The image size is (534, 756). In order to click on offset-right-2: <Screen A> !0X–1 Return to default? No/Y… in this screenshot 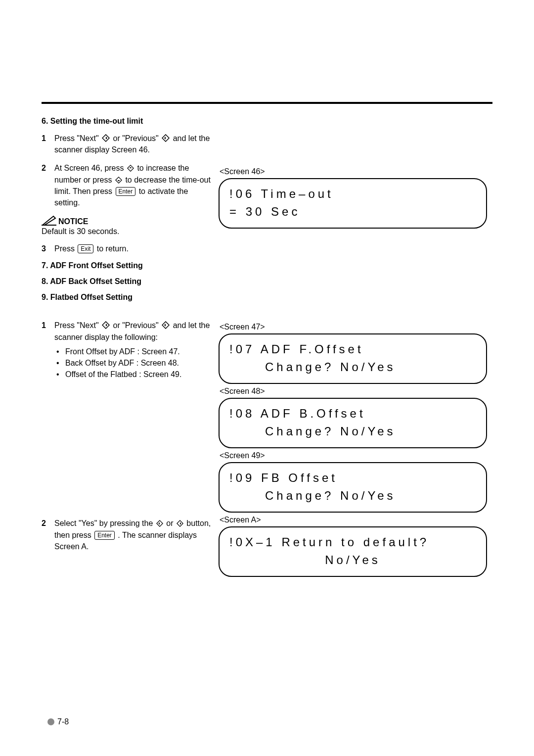, I will do `click(353, 545)`.